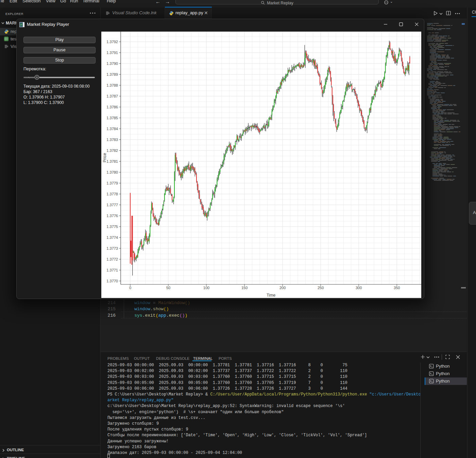 This screenshot has height=458, width=476. What do you see at coordinates (397, 288) in the screenshot?
I see `svg-text: 350` at bounding box center [397, 288].